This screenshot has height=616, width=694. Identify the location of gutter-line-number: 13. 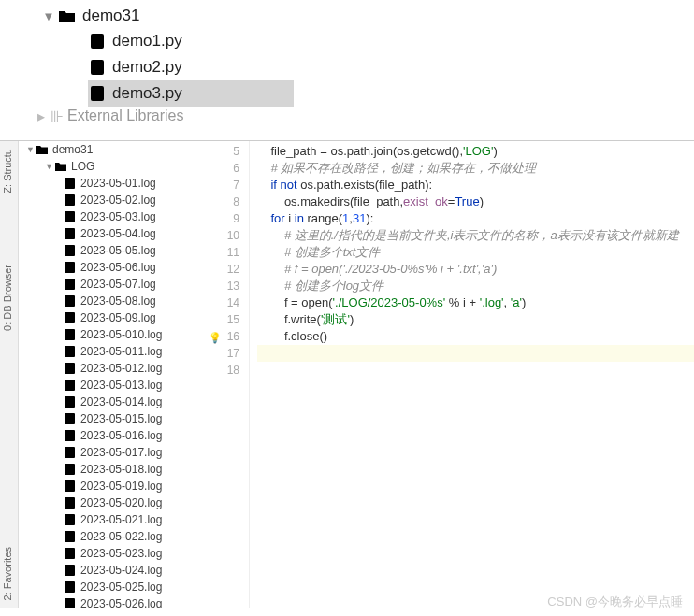
(224, 286).